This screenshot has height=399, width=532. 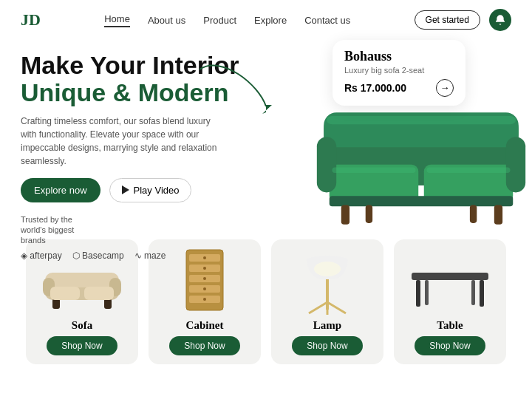 What do you see at coordinates (399, 88) in the screenshot?
I see `product-price-row: Rs 17.000.00 →` at bounding box center [399, 88].